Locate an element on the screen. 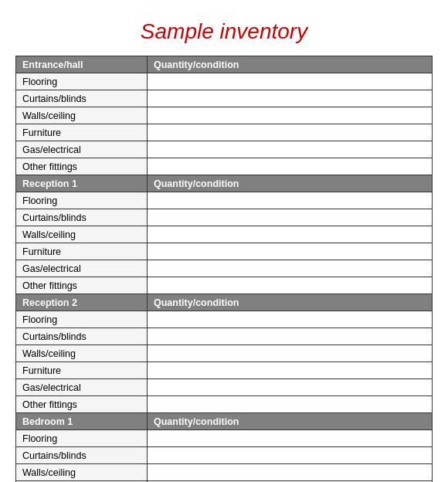  section-label-bedroom-1: Bedroom 1 is located at coordinates (82, 422).